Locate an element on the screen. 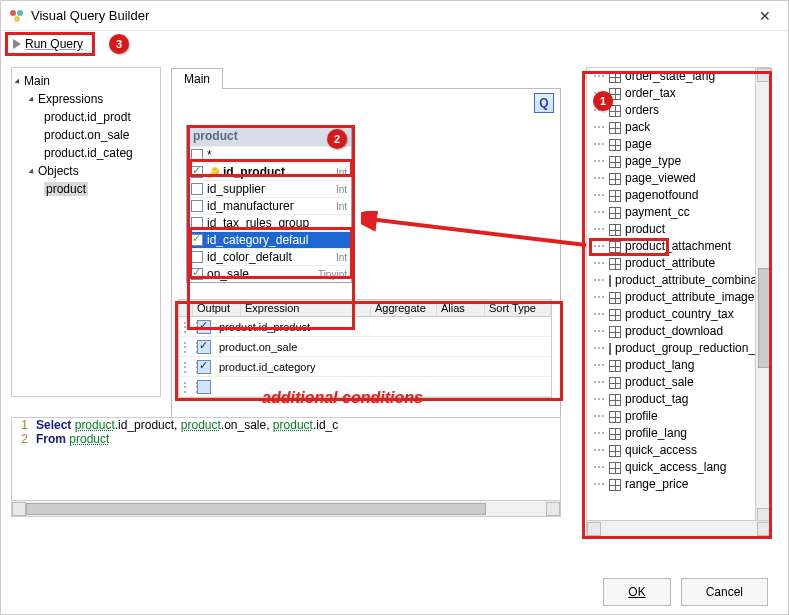 This screenshot has height=615, width=789. close-icon: ✕ is located at coordinates (765, 16).